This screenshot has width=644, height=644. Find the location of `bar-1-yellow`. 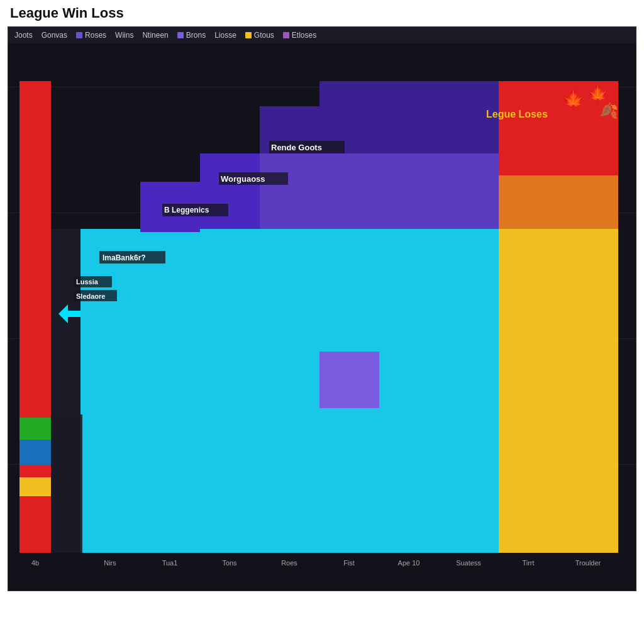

bar-1-yellow is located at coordinates (35, 487).